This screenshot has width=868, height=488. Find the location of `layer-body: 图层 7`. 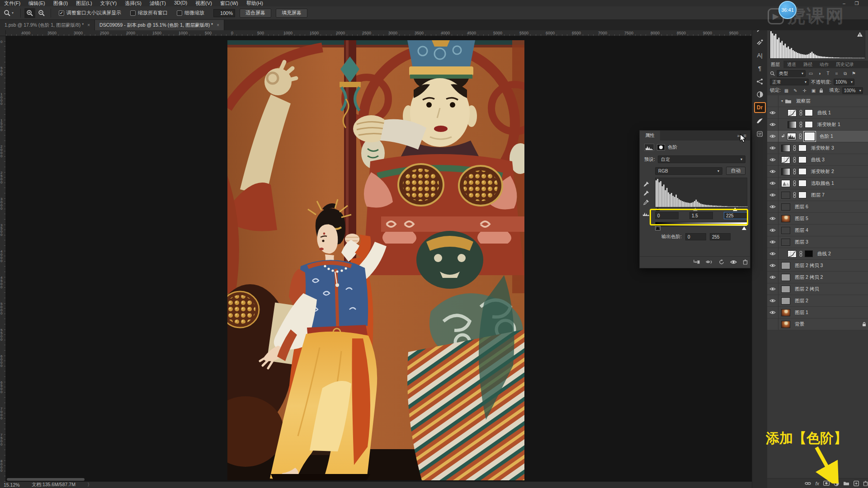

layer-body: 图层 7 is located at coordinates (823, 195).